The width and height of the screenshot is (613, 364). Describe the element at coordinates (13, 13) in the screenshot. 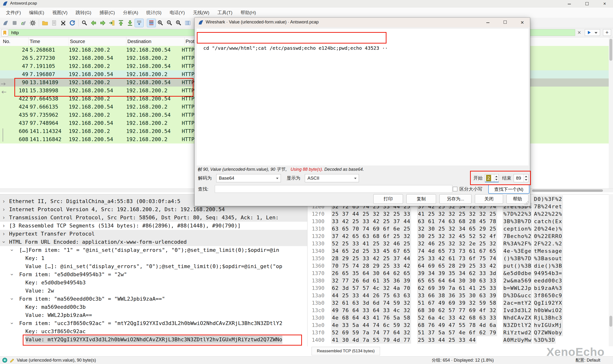

I see `menu-item-1: 文件(F)` at that location.